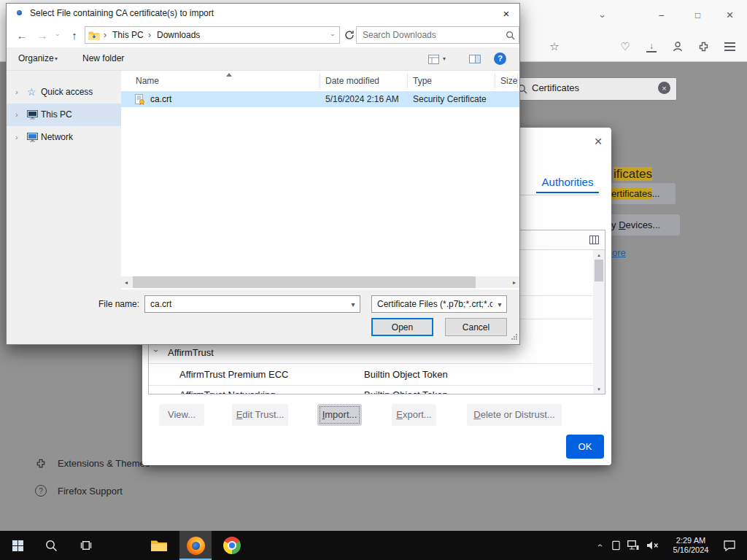 The width and height of the screenshot is (747, 560). What do you see at coordinates (156, 351) in the screenshot?
I see `collapse-chevron-icon: ›` at bounding box center [156, 351].